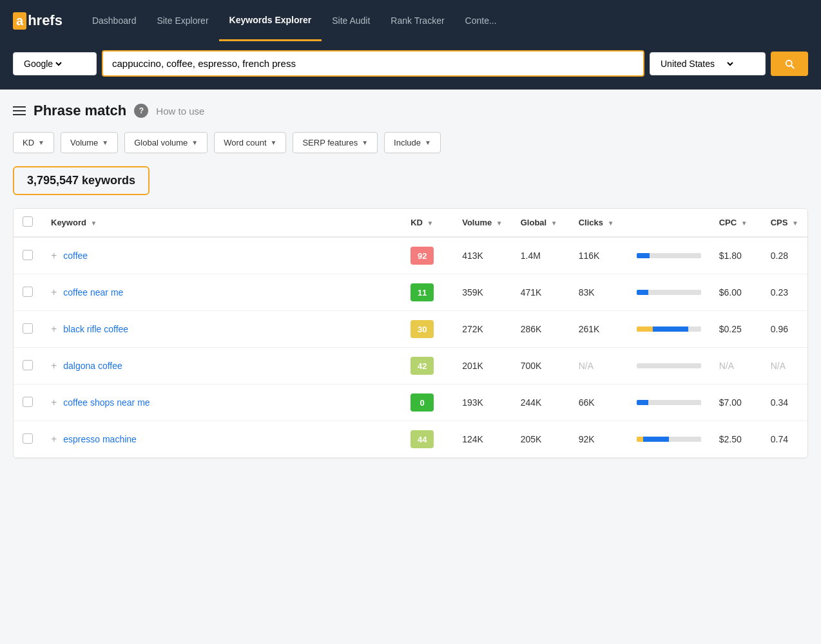 This screenshot has width=821, height=644. Describe the element at coordinates (182, 21) in the screenshot. I see `nav-item-site-explorer: Site Explorer` at that location.